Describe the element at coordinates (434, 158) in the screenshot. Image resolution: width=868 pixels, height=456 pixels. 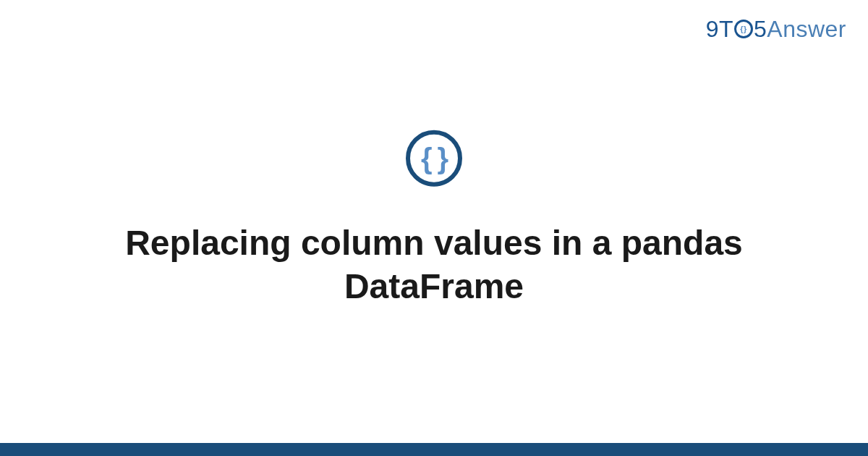
I see `code-braces-icon: { }` at that location.